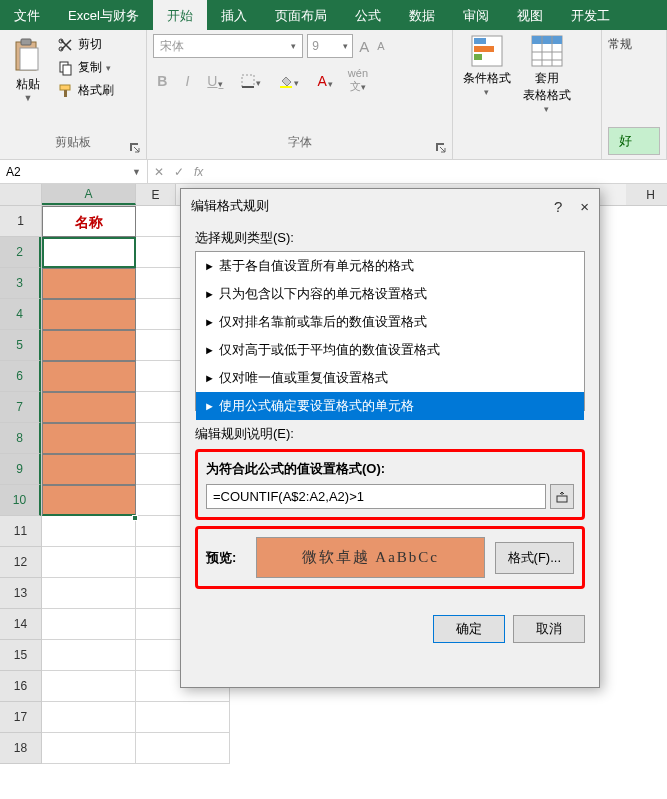  Describe the element at coordinates (86, 68) in the screenshot. I see `copy-button: 复制 ▾` at that location.